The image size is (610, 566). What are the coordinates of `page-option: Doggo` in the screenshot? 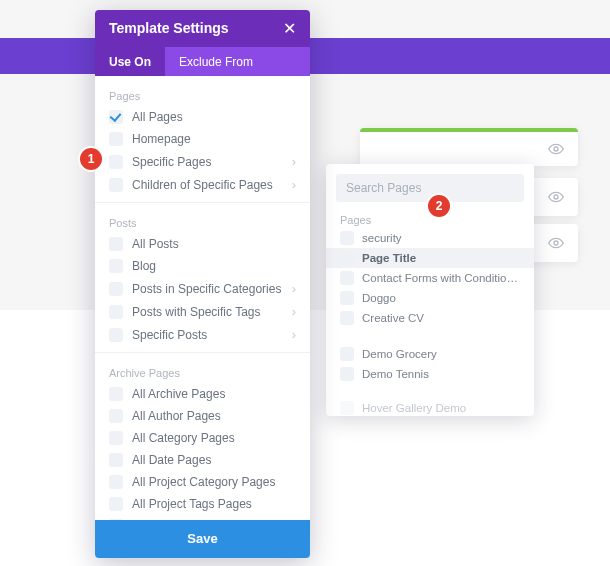 It's located at (430, 298).